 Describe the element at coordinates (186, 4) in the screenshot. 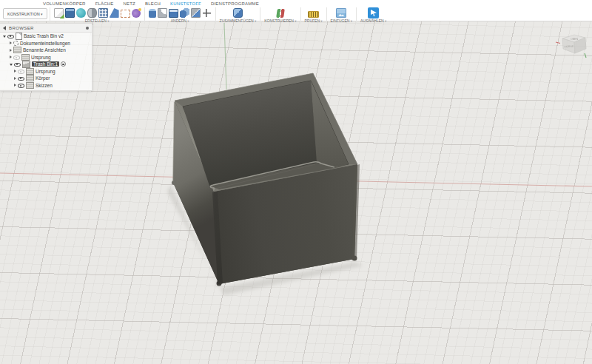

I see `tab-kunststoff: KUNSTSTOFF` at that location.